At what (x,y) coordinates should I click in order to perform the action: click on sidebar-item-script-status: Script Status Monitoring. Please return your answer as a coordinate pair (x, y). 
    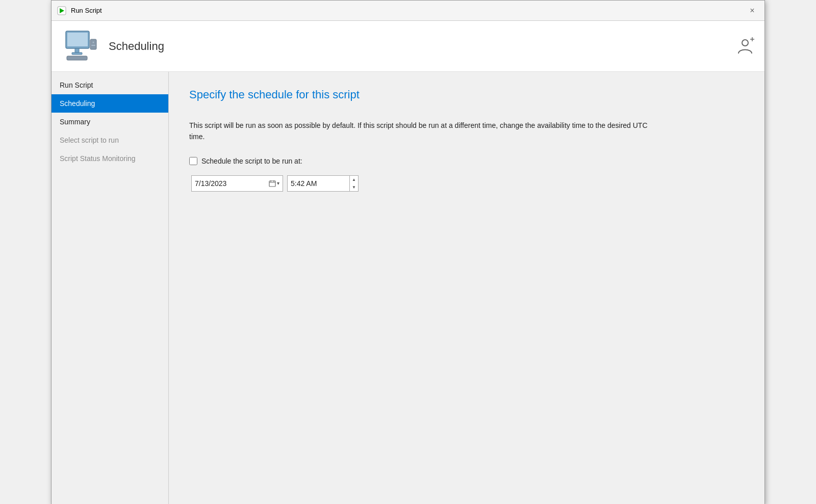
    Looking at the image, I should click on (110, 158).